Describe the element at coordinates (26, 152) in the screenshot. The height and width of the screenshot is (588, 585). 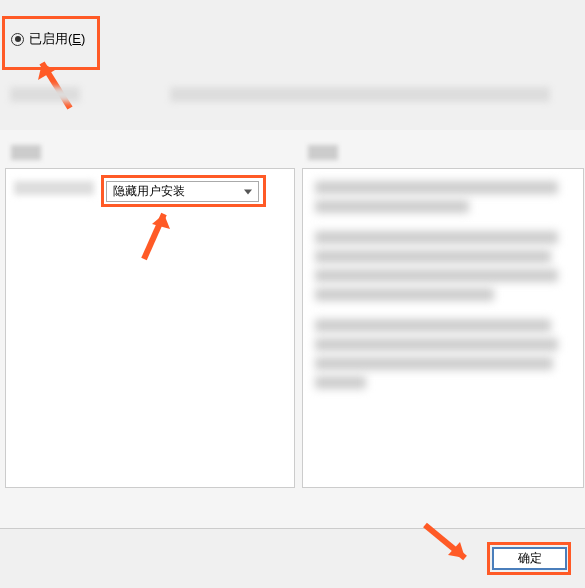
I see `options-header` at that location.